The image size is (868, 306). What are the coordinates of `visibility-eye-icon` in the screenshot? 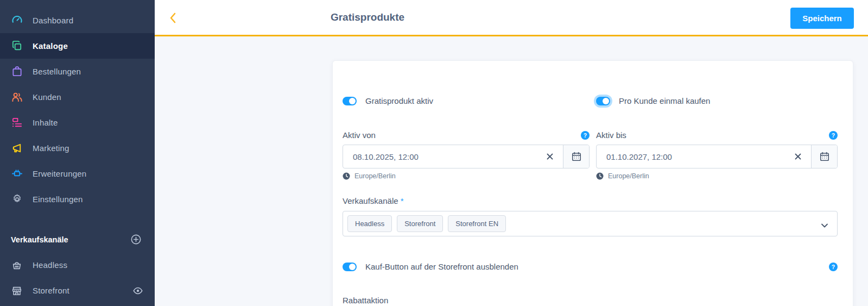 It's located at (138, 291).